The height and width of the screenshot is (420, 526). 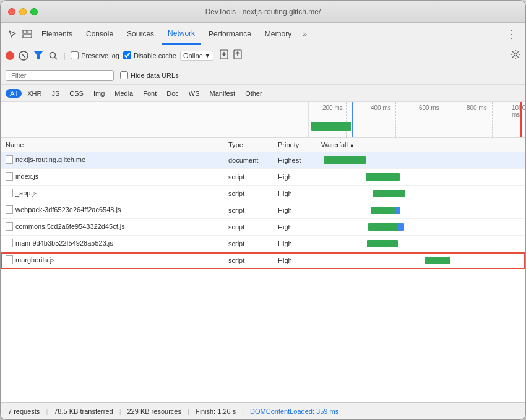 What do you see at coordinates (248, 145) in the screenshot?
I see `col-header-type: Type` at bounding box center [248, 145].